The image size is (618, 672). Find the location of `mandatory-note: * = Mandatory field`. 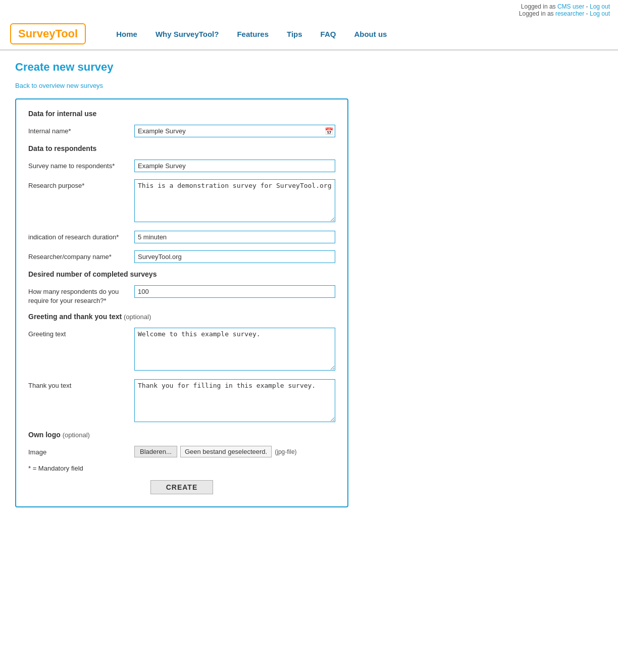

mandatory-note: * = Mandatory field is located at coordinates (182, 469).